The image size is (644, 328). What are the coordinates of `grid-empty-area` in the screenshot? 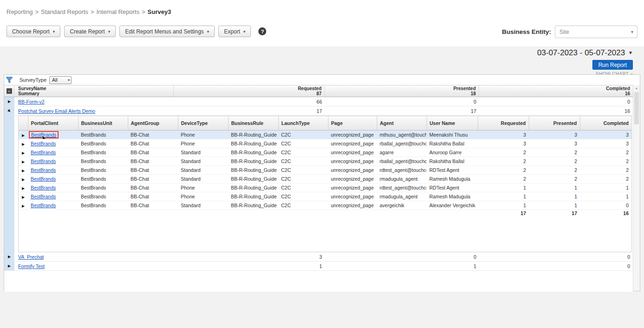 It's located at (319, 282).